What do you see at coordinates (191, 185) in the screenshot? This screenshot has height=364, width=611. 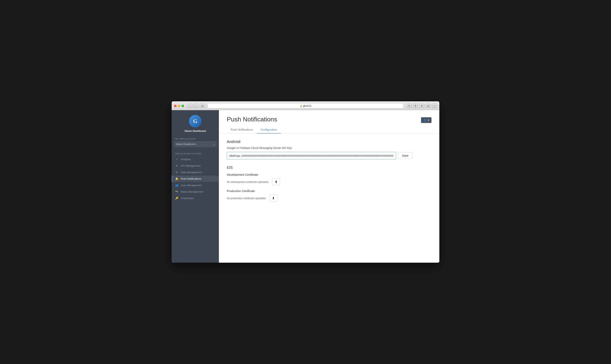 I see `sidebar-item-label: User Management` at bounding box center [191, 185].